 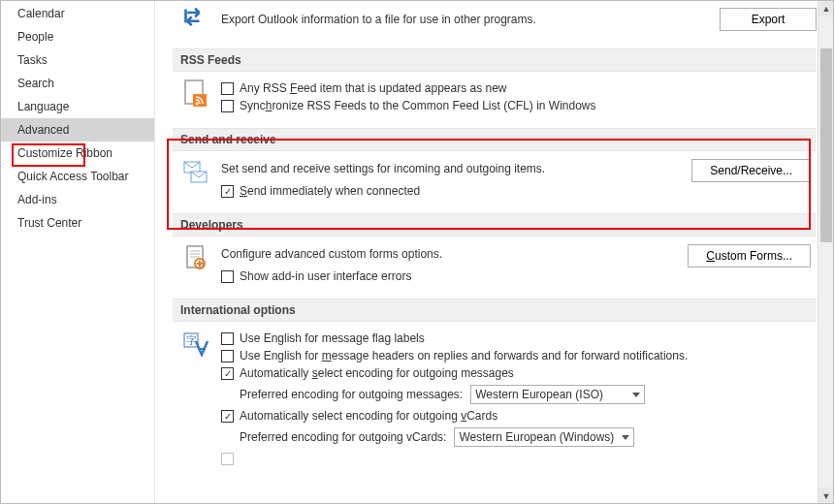 What do you see at coordinates (78, 153) in the screenshot?
I see `sidebar-item-customize-ribbon: Customize Ribbon` at bounding box center [78, 153].